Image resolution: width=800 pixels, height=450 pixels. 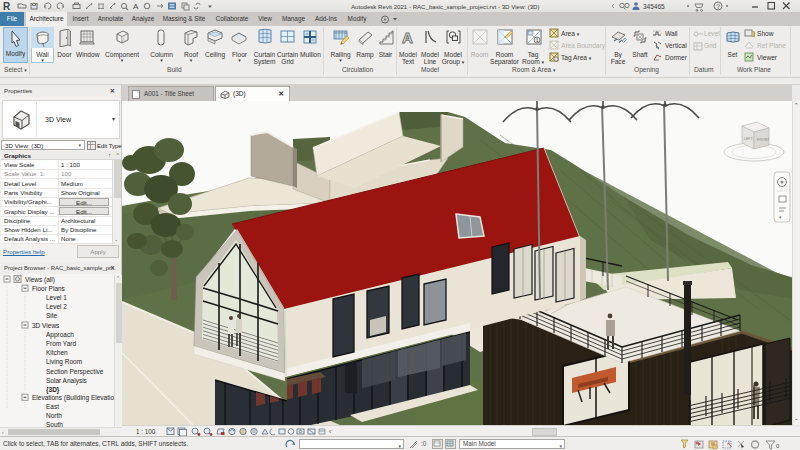 What do you see at coordinates (56, 298) in the screenshot?
I see `svg-text: Level 1` at bounding box center [56, 298].